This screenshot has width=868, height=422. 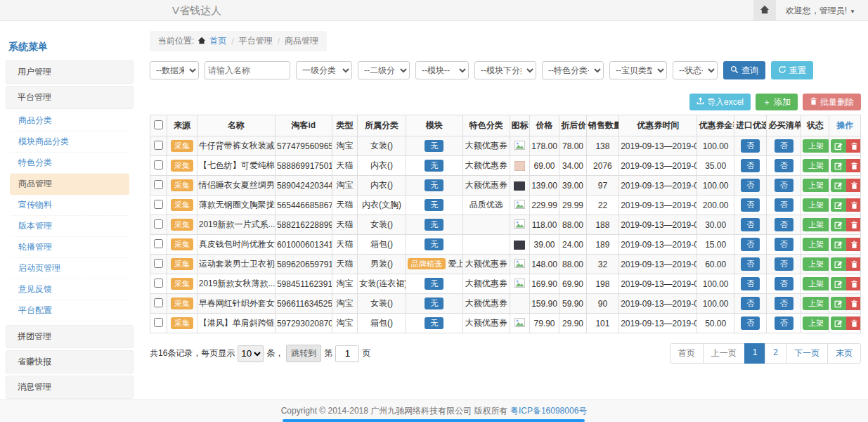 I want to click on reset-button: 重置, so click(x=792, y=70).